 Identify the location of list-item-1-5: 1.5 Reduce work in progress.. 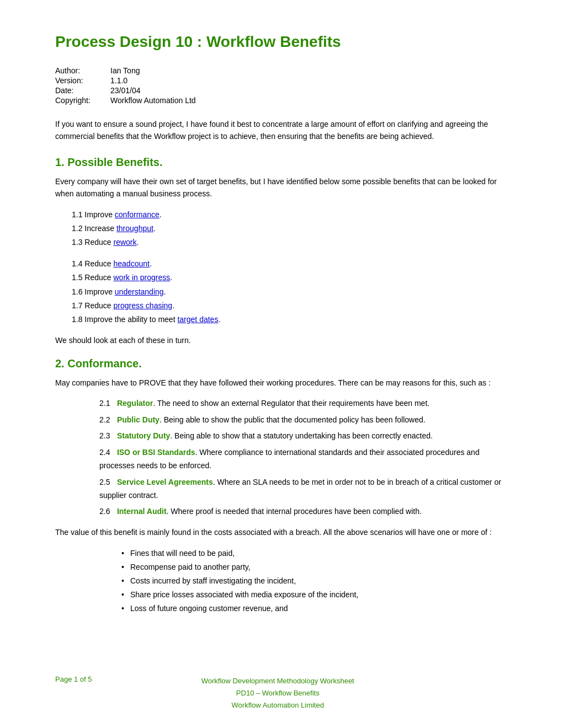
(290, 278).